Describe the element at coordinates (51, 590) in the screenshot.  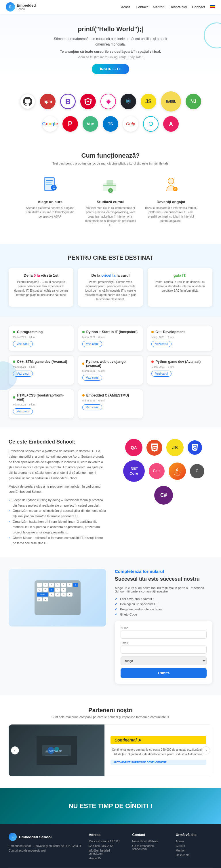
I see `key-blue-2: ✉` at that location.